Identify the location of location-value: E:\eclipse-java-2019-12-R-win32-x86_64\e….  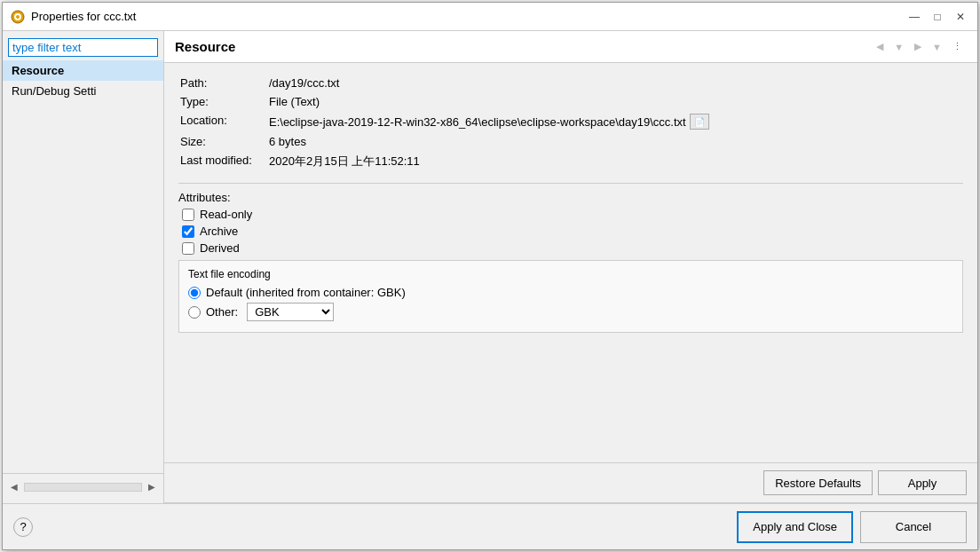
(478, 122).